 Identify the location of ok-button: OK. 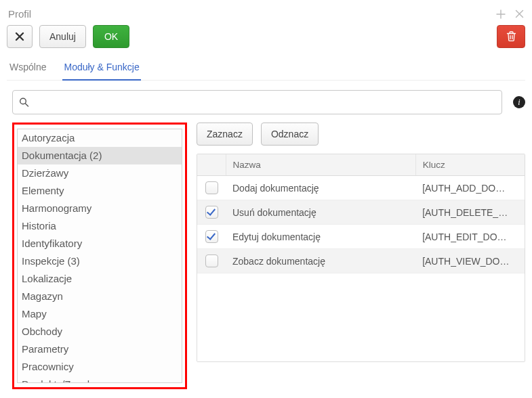
(111, 37).